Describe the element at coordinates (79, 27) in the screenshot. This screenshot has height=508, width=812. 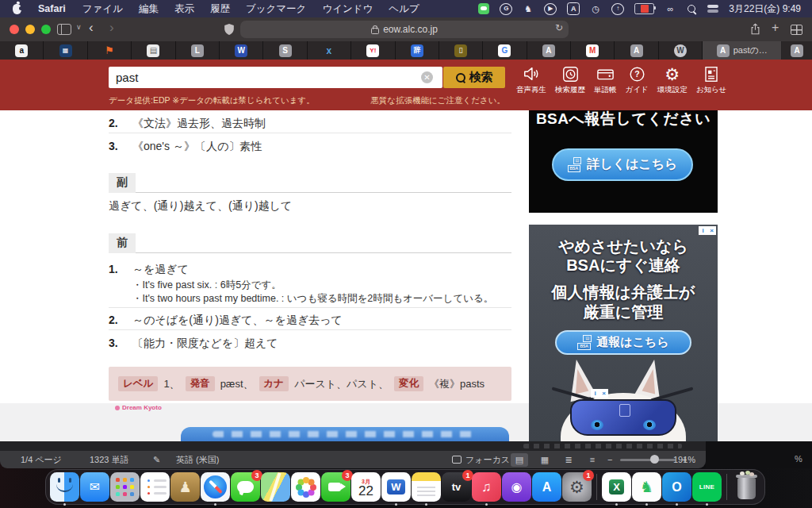
I see `sidebar-chevron-icon: ∨` at that location.